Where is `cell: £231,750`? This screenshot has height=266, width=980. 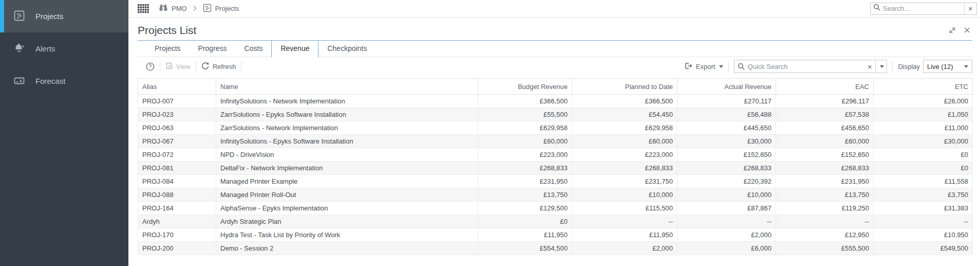 cell: £231,750 is located at coordinates (625, 182).